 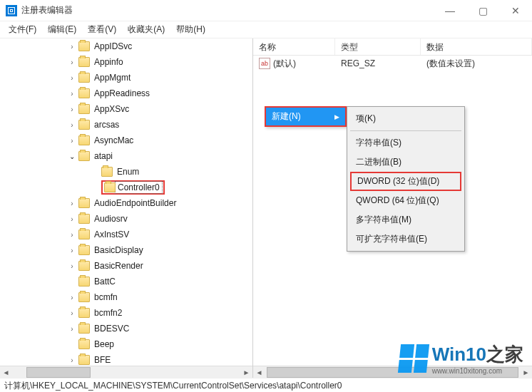 I want to click on menu-favorites: 收藏夹(A), so click(x=146, y=30).